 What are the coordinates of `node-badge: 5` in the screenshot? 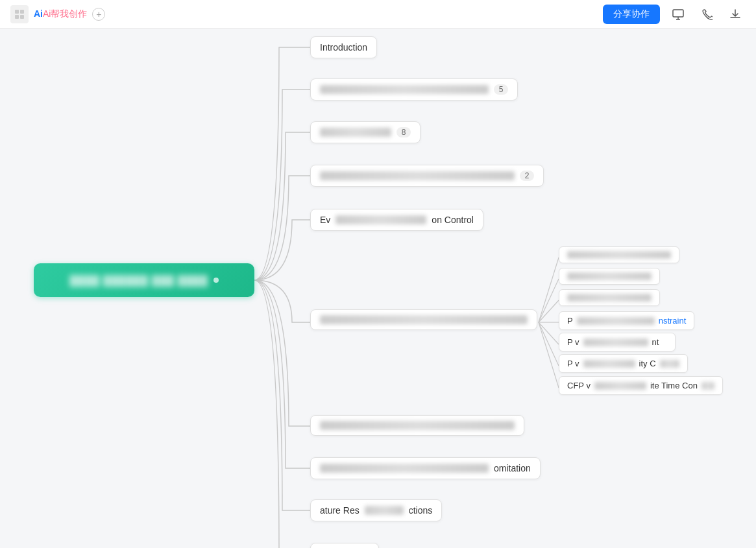 It's located at (501, 89).